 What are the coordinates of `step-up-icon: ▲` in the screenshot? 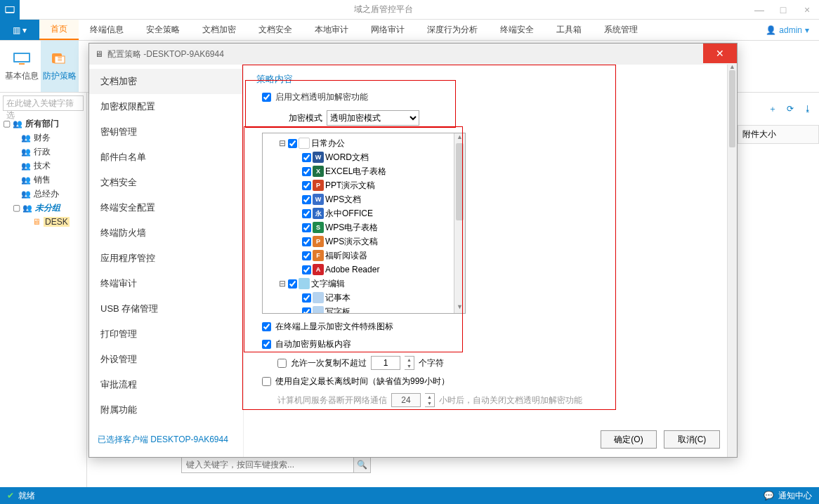 It's located at (409, 359).